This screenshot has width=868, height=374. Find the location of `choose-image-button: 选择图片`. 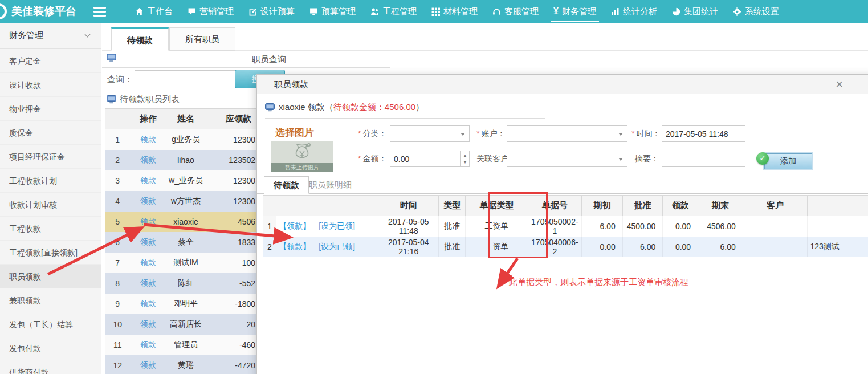

choose-image-button: 选择图片 is located at coordinates (295, 132).